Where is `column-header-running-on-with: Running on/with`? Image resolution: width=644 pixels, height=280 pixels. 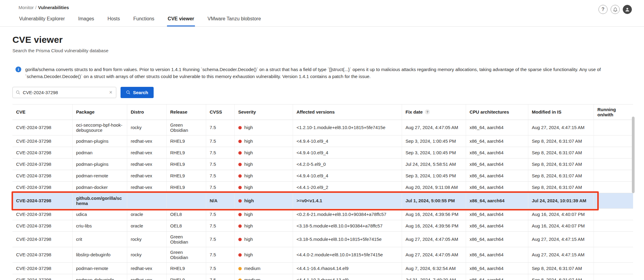
column-header-running-on-with: Running on/with is located at coordinates (613, 112).